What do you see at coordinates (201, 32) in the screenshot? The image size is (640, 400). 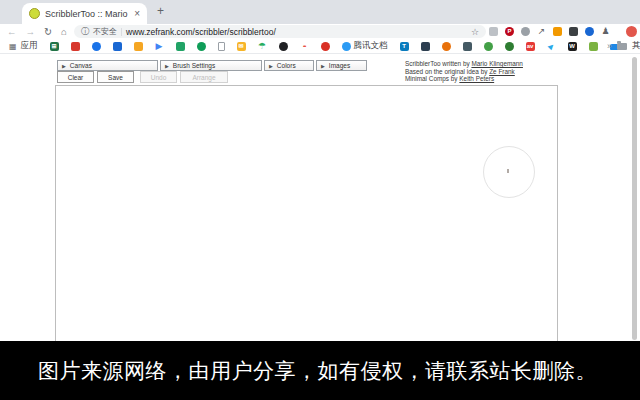 I see `url-text: www.zefrank.com/scribbler/scribblertoo/` at bounding box center [201, 32].